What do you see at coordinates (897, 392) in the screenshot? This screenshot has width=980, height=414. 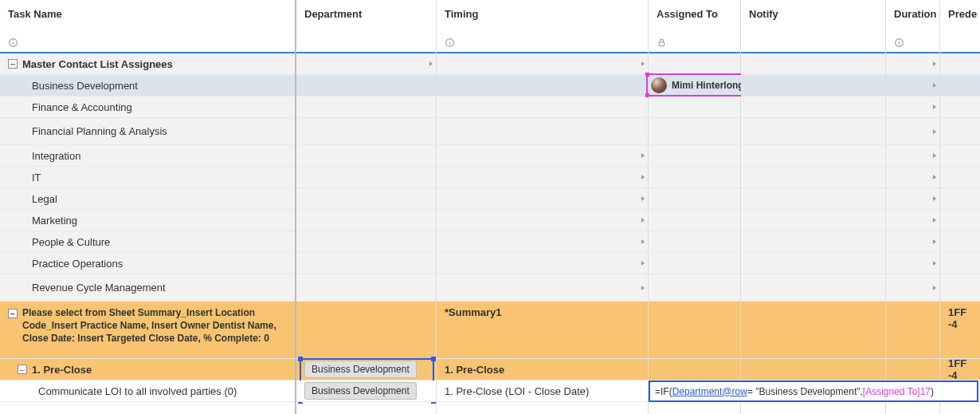 I see `formula-ref-assignedto: [Assigned To]17` at bounding box center [897, 392].